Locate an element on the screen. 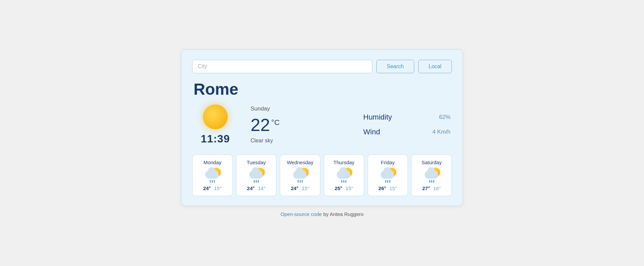 Image resolution: width=644 pixels, height=266 pixels. forecast-card: Thursday 25°15° is located at coordinates (344, 175).